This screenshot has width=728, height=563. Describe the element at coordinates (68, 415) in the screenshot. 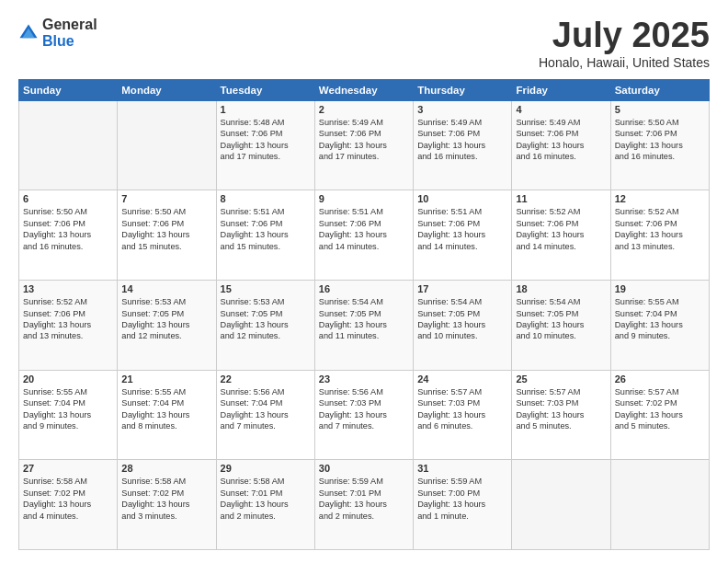

I see `calendar-cell: 20Sunrise: 5:55 AM Sunset: 7:04 PM Dayli…` at that location.